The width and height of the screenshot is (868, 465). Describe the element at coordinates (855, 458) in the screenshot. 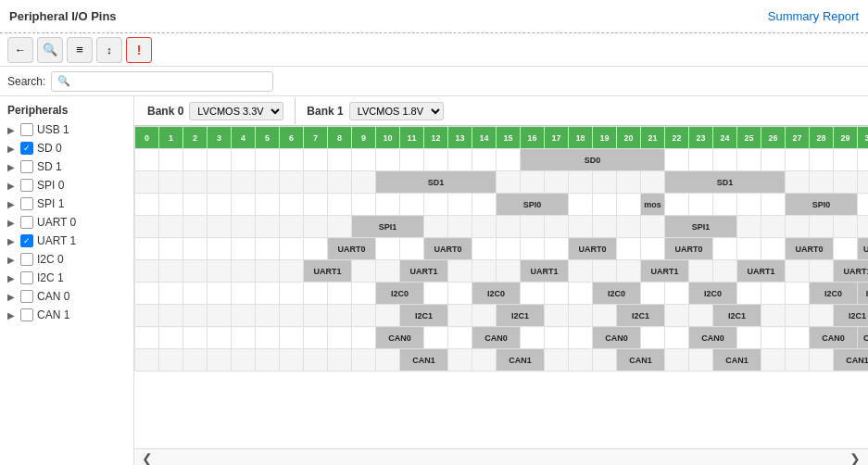

I see `scroll-right-btn: ❯` at that location.